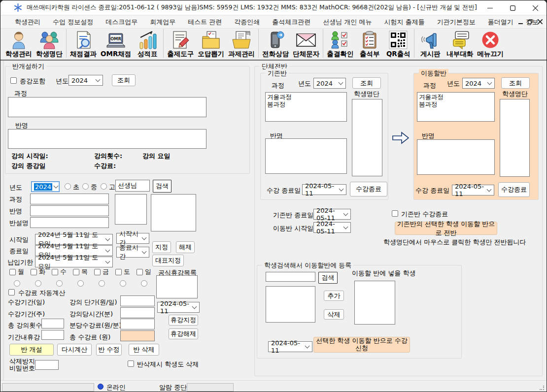 This screenshot has height=392, width=547. What do you see at coordinates (144, 284) in the screenshot?
I see `weekday-sun-radio` at bounding box center [144, 284].